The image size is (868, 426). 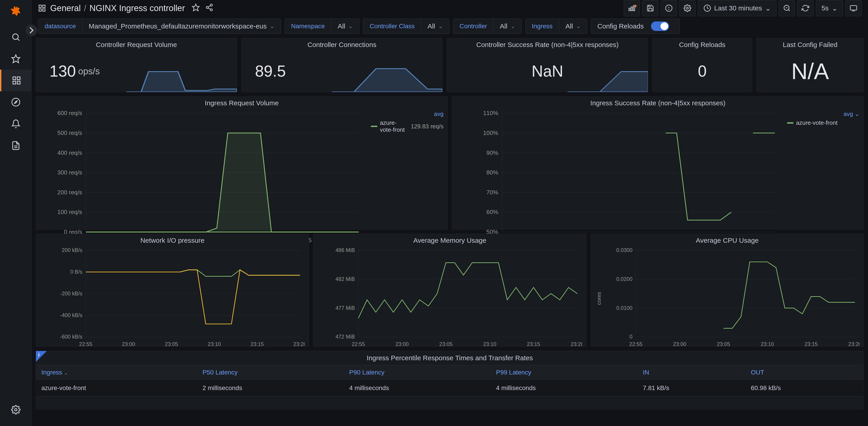 I want to click on table-row: azure-vote-front2 milliseconds4 millisec…, so click(x=450, y=388).